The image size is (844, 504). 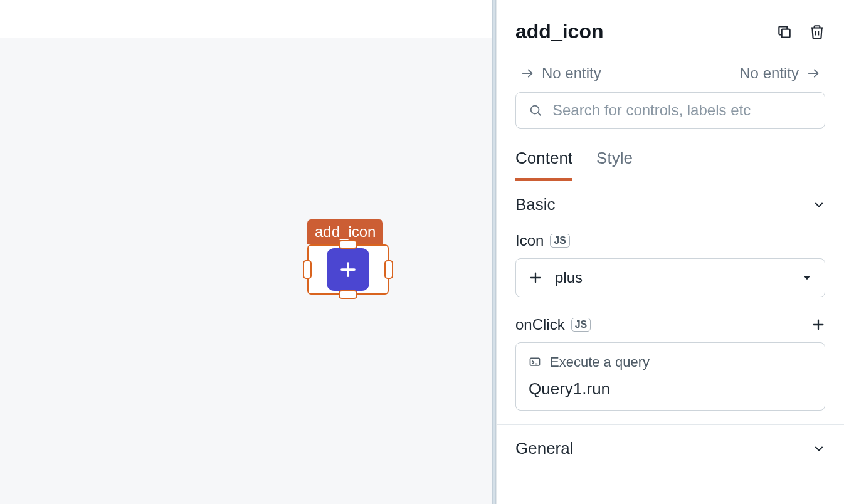 I want to click on onclick-label-text: onClick, so click(x=541, y=325).